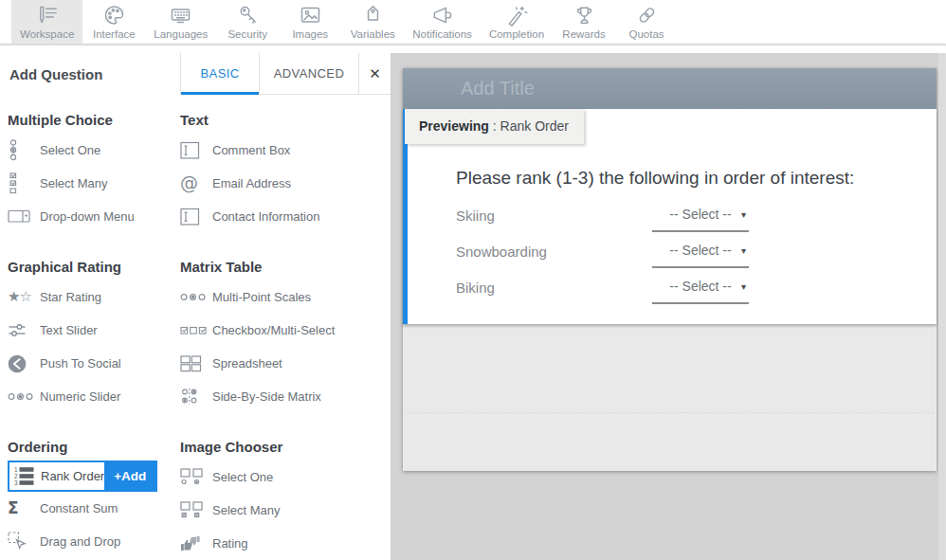 The image size is (946, 560). I want to click on image-select-one-icon, so click(196, 478).